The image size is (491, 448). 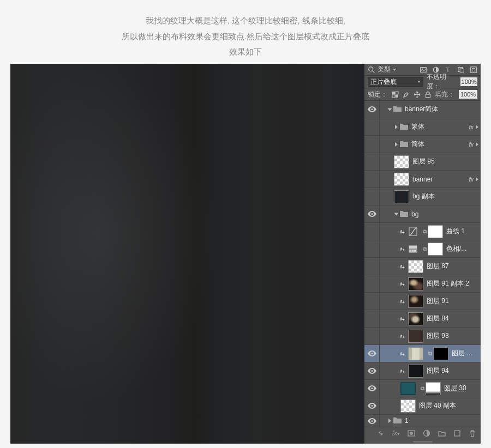 I want to click on layer-body: ⧉曲线 1, so click(x=430, y=231).